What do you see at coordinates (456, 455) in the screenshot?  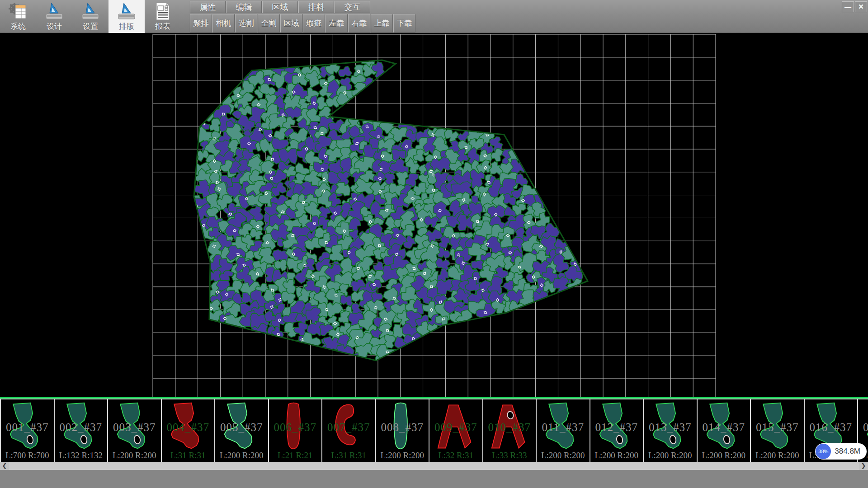 I see `piece-lr-count: L:32 R:31` at bounding box center [456, 455].